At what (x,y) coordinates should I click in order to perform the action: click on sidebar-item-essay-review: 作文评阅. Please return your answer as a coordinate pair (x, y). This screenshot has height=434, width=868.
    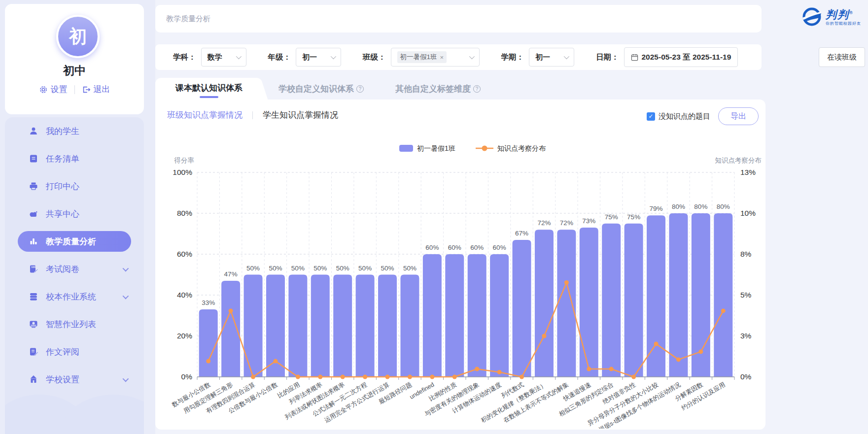
    Looking at the image, I should click on (74, 352).